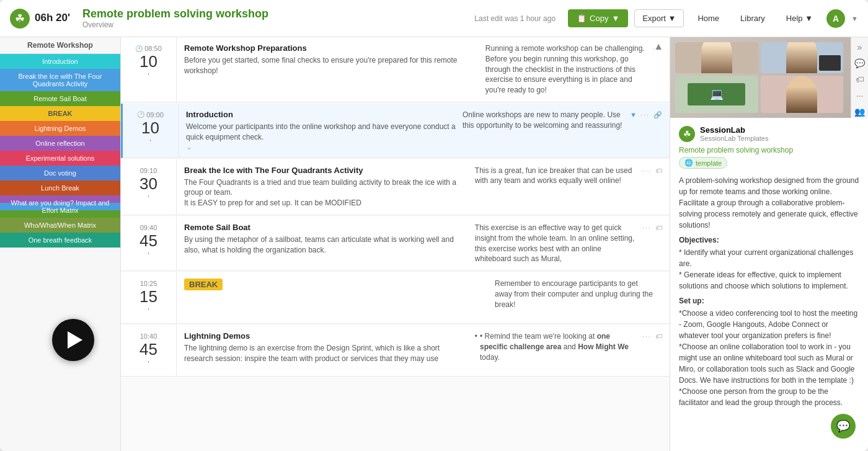 The image size is (868, 451). What do you see at coordinates (860, 79) in the screenshot?
I see `tag-side-icon: 🏷` at bounding box center [860, 79].